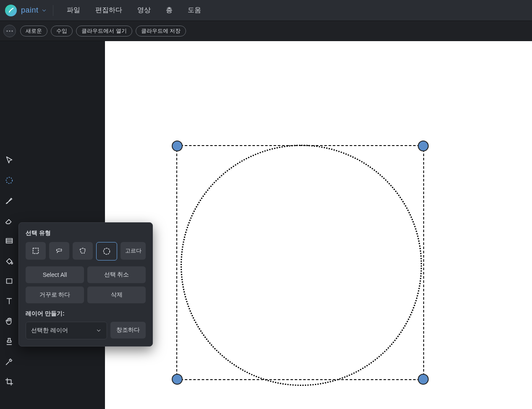  Describe the element at coordinates (86, 285) in the screenshot. I see `selection-actions: Select All 선택 취소 거꾸로 하다 삭제` at that location.